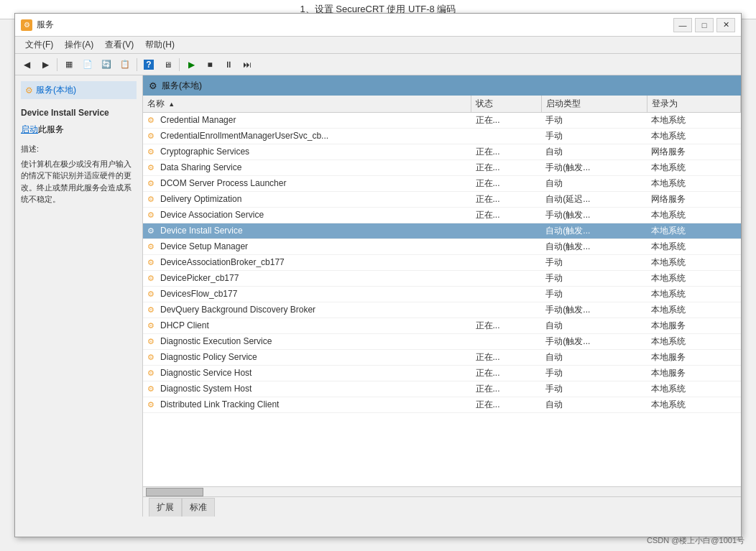 Image resolution: width=756 pixels, height=551 pixels. I want to click on toolbar-refresh-button: 🔄, so click(106, 65).